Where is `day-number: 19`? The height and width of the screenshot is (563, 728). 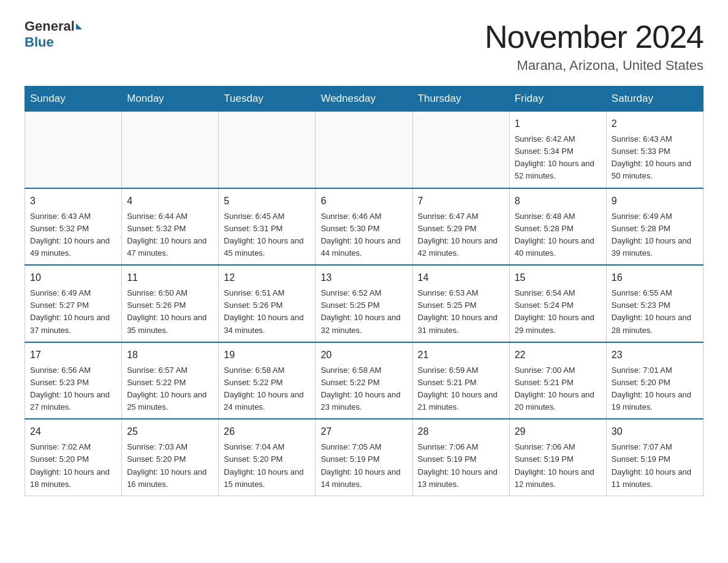
day-number: 19 is located at coordinates (267, 355).